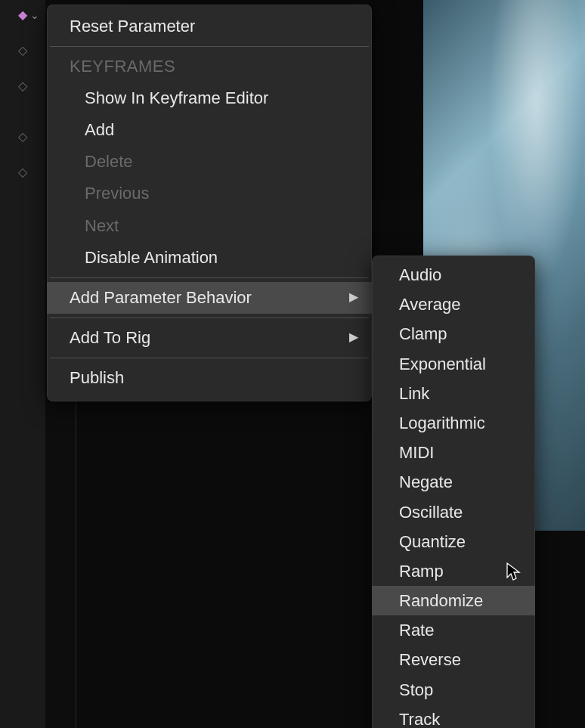  I want to click on menu-item-label: Disable Animation, so click(151, 258).